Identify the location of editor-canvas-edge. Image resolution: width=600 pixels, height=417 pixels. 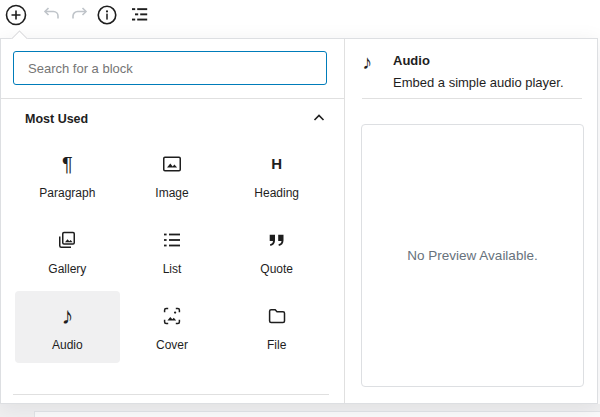
(317, 414).